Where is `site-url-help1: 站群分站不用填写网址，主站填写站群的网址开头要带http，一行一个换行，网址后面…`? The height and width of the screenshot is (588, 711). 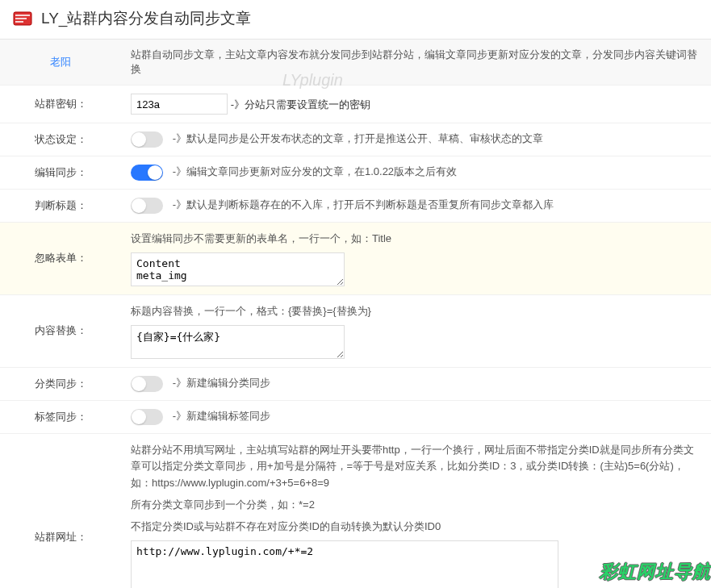
site-url-help1: 站群分站不用填写网址，主站填写站群的网址开头要带http，一行一个换行，网址后面… is located at coordinates (416, 467).